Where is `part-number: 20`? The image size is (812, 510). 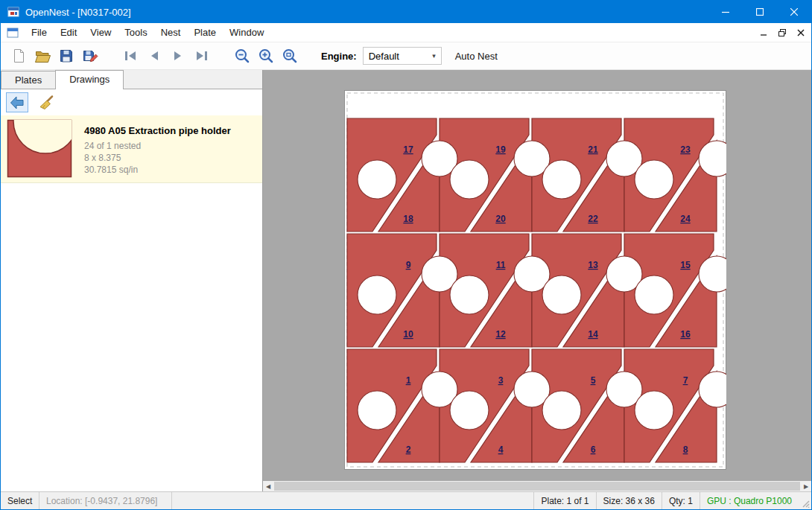
part-number: 20 is located at coordinates (501, 219).